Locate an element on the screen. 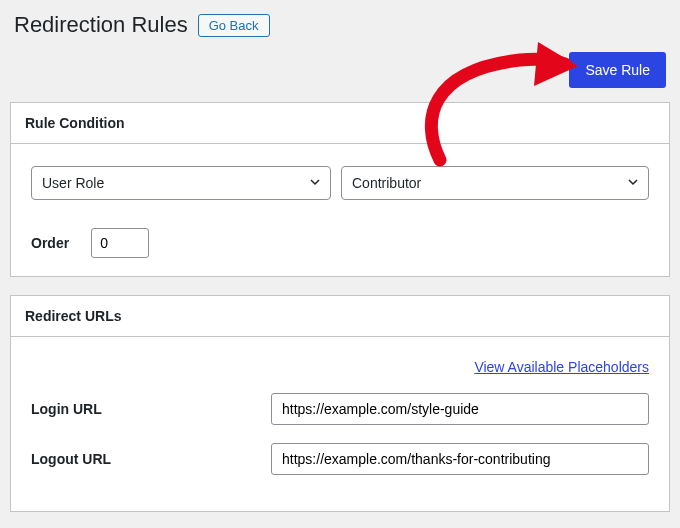 The width and height of the screenshot is (680, 528). rule-condition-heading: Rule Condition is located at coordinates (340, 124).